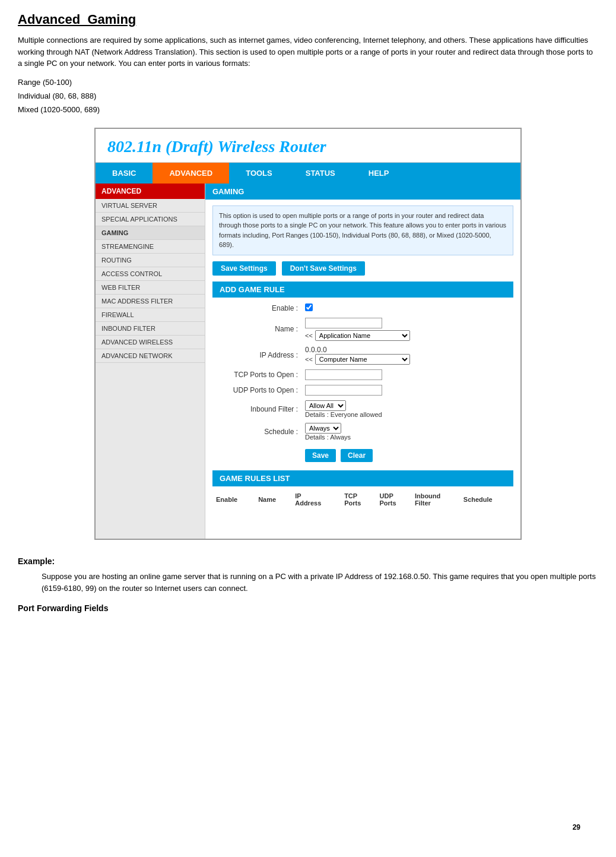  I want to click on sidebar-item-virtual-server: VIRTUAL SERVER, so click(150, 205).